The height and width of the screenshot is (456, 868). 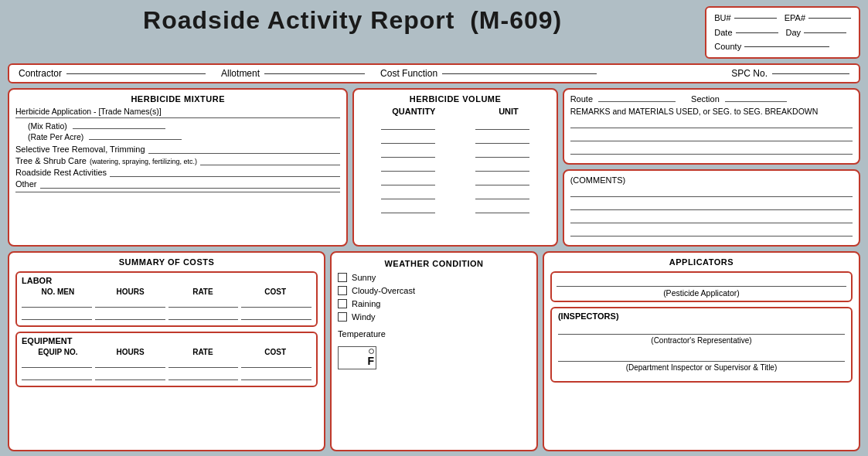 I want to click on equip-hours-cell, so click(x=130, y=363).